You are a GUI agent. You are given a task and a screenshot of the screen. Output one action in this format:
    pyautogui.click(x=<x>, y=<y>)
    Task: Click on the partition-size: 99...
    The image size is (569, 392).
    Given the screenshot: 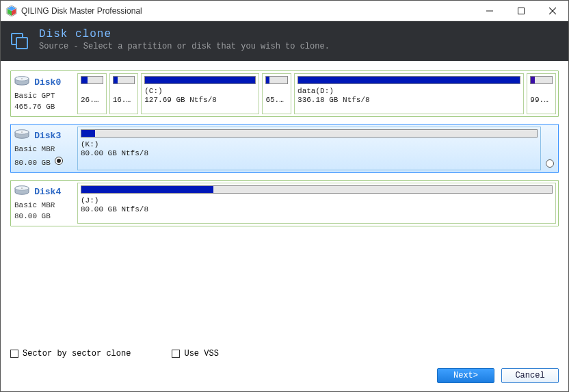 What is the action you would take?
    pyautogui.click(x=542, y=100)
    